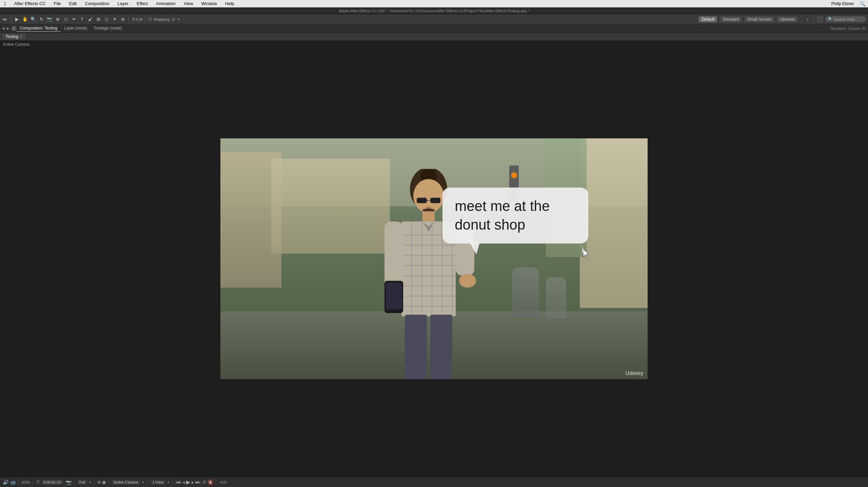  I want to click on menu-animation: Animation, so click(166, 3).